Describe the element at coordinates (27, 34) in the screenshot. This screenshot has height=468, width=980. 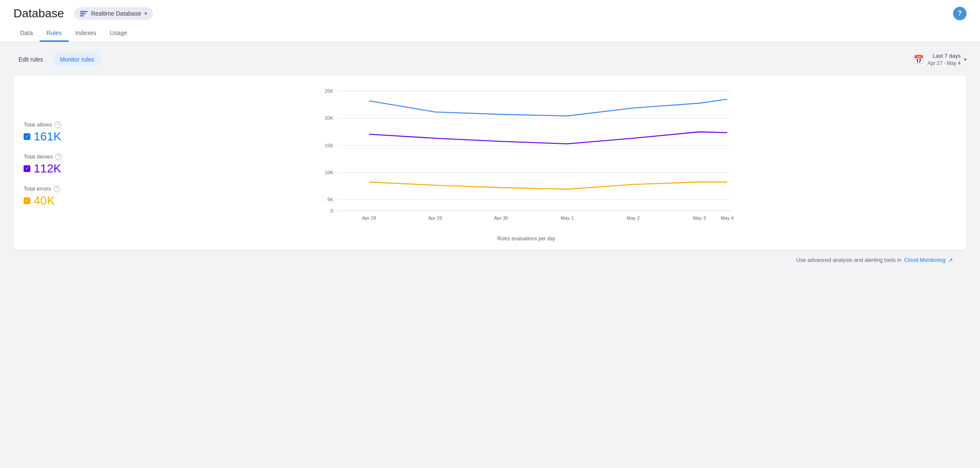
I see `tab-data: Data` at that location.